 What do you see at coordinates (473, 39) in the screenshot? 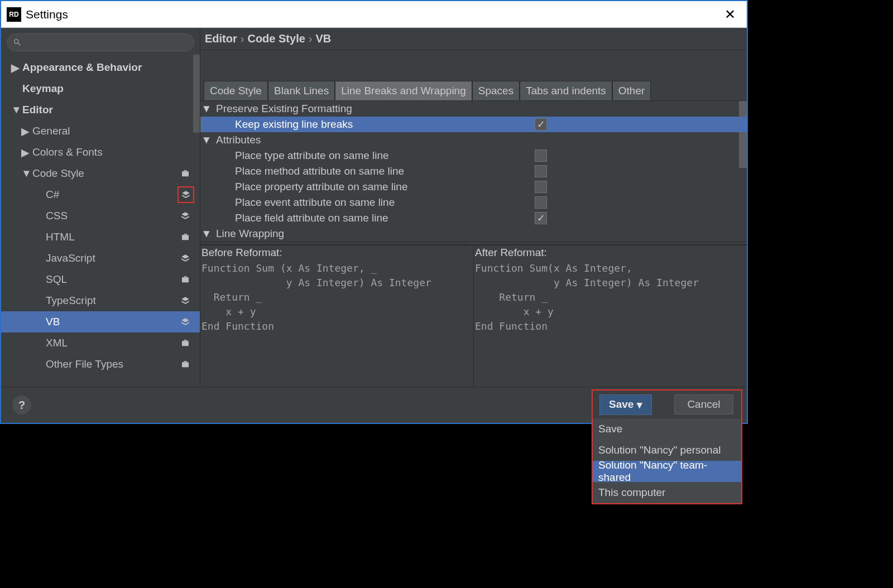
I see `breadcrumb: Editor › Code Style › VB` at bounding box center [473, 39].